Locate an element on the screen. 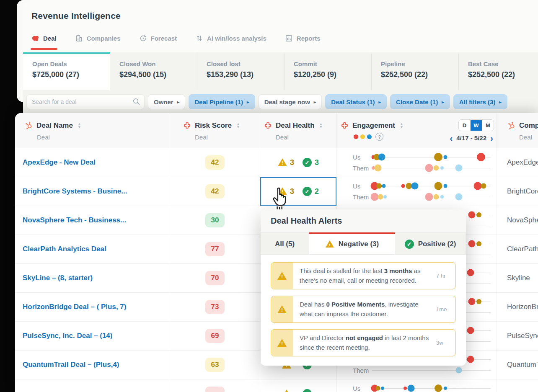  column-header-deal-health: Deal Health ▲▼ Deal is located at coordinates (298, 131).